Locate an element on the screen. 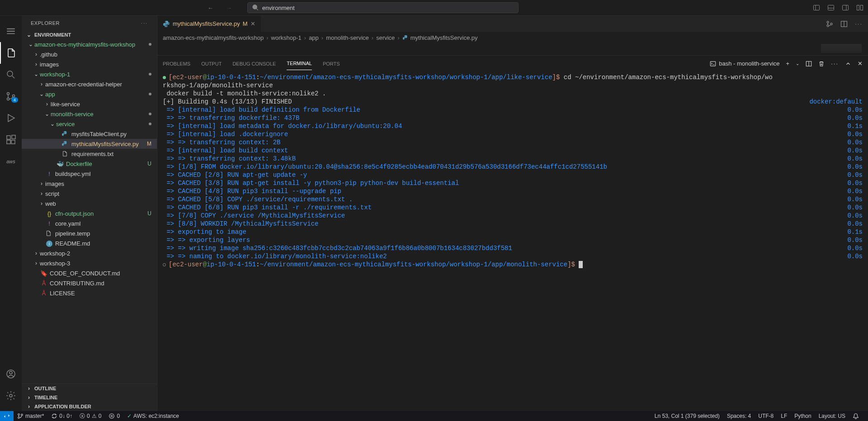 Image resolution: width=868 pixels, height=421 pixels. file-tree-file: mythicalMysfitsService.pyM is located at coordinates (90, 144).